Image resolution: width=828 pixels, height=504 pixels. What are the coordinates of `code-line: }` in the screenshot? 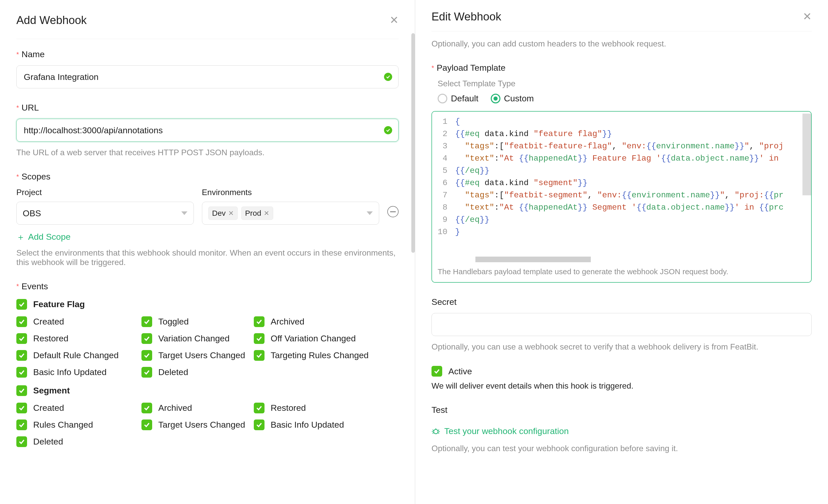 It's located at (630, 232).